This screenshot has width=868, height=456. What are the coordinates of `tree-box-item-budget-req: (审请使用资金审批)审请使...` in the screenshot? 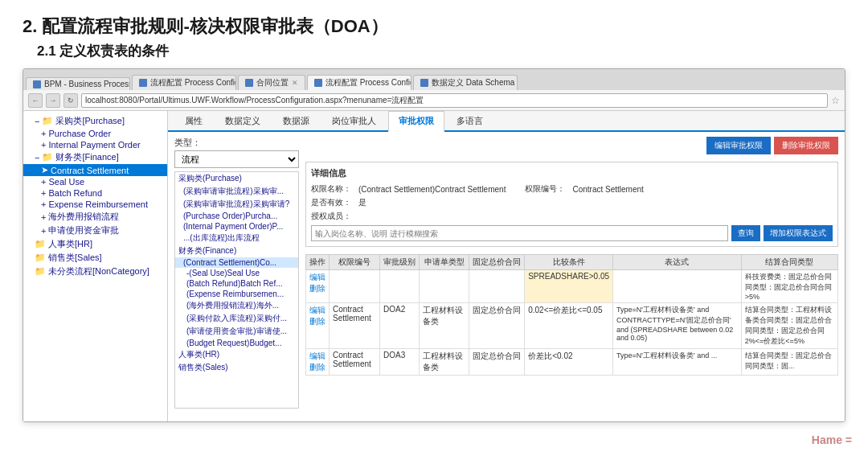 It's located at (236, 331).